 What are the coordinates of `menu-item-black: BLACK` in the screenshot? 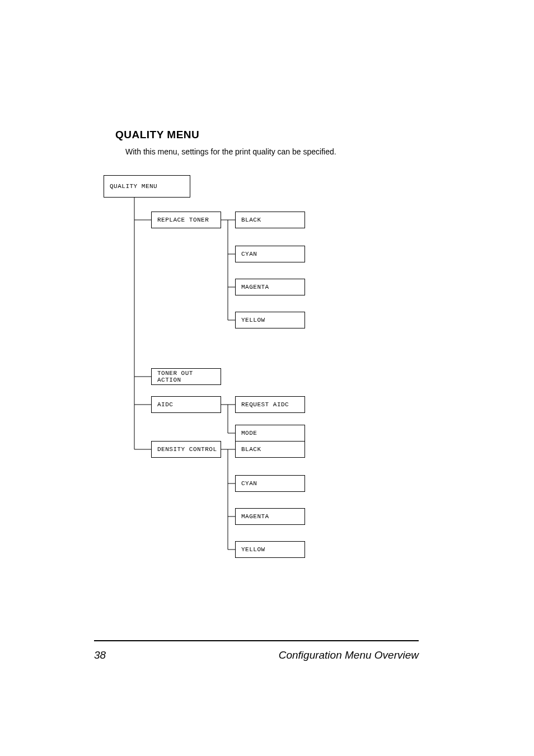 It's located at (270, 220).